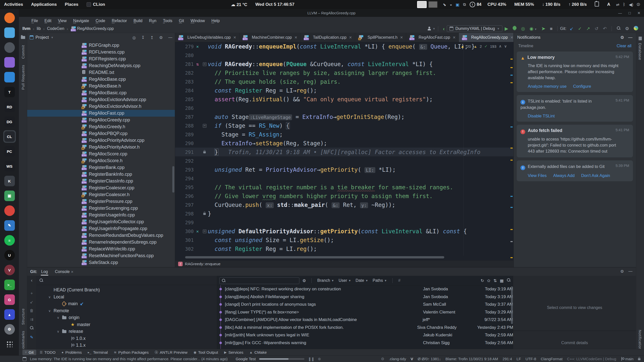 The image size is (644, 362). I want to click on hide-panel-button: —, so click(170, 37).